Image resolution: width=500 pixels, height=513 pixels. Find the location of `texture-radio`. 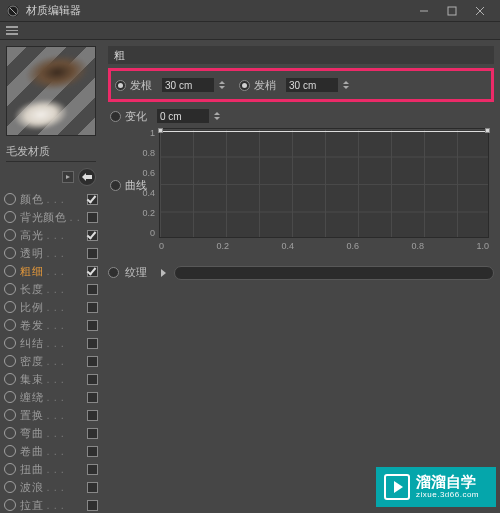

texture-radio is located at coordinates (114, 272).